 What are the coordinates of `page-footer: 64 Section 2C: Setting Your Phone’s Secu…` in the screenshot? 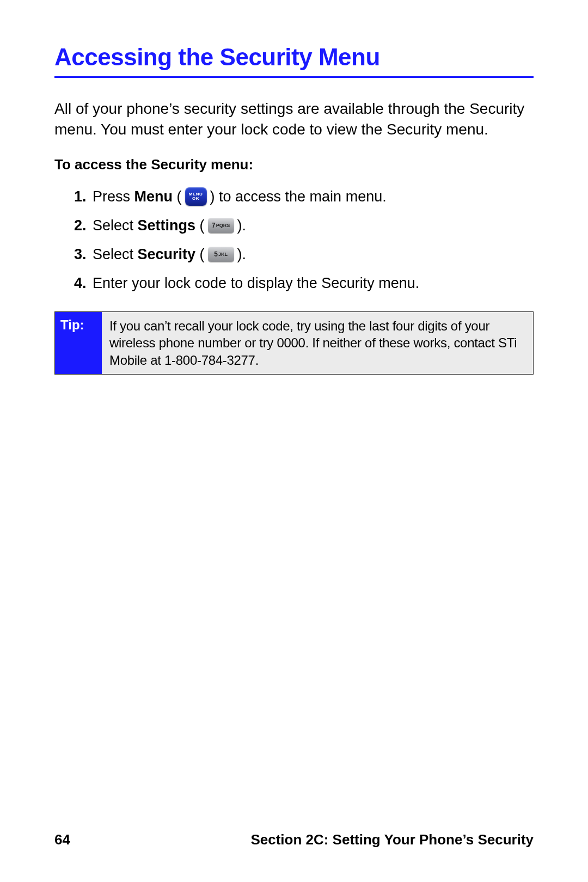 It's located at (294, 840).